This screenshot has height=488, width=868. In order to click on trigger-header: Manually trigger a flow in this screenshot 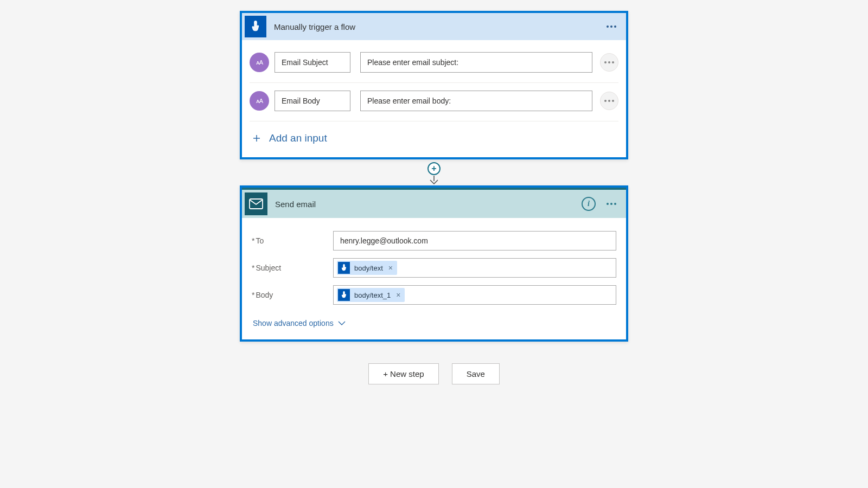, I will do `click(434, 27)`.